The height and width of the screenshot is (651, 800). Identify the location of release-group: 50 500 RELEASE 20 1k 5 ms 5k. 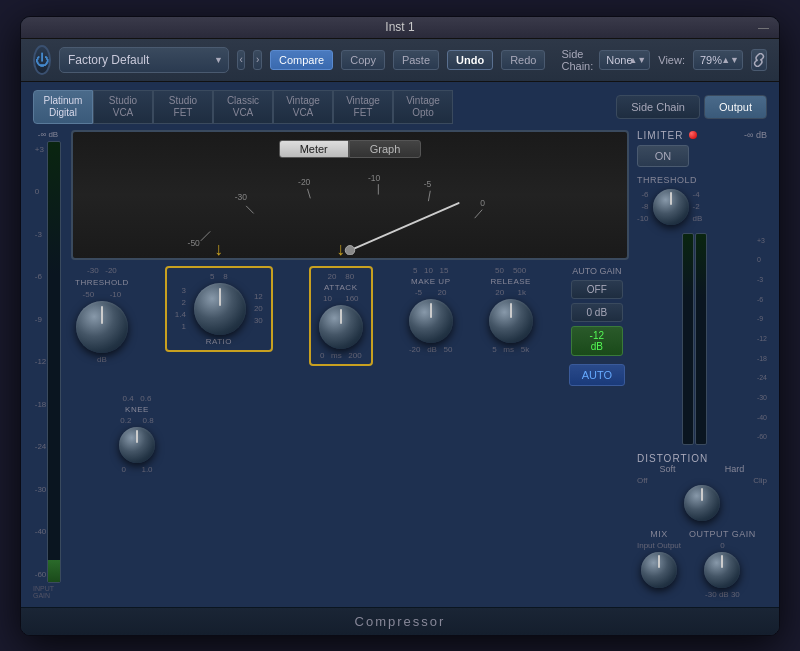
(511, 310).